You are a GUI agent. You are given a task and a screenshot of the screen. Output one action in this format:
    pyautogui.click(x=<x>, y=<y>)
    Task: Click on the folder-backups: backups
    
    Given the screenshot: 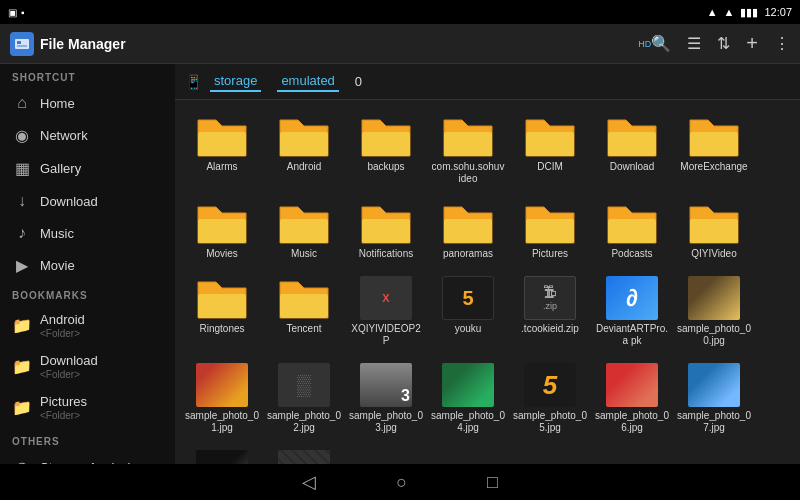 What is the action you would take?
    pyautogui.click(x=386, y=150)
    